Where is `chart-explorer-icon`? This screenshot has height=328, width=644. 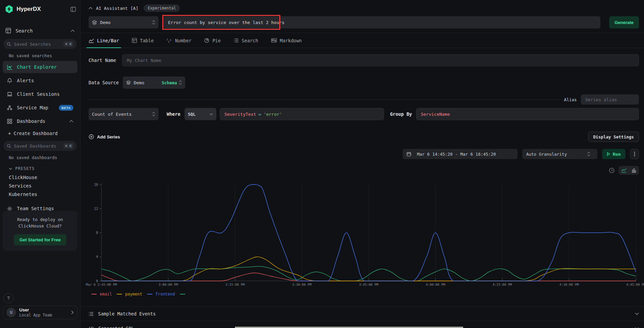
chart-explorer-icon is located at coordinates (9, 67).